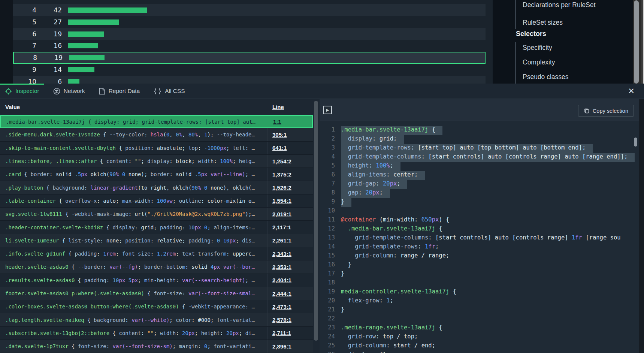 The image size is (644, 353). Describe the element at coordinates (49, 34) in the screenshot. I see `chart-row-value: 19` at that location.